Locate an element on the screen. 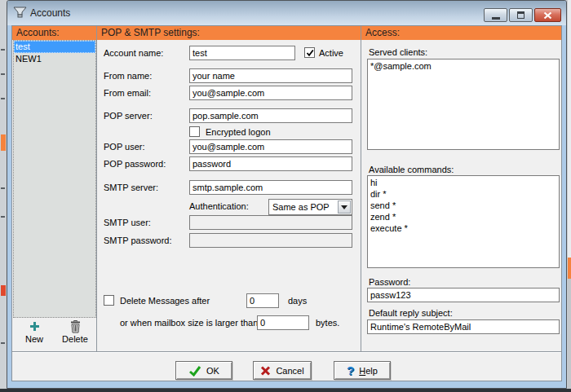 The width and height of the screenshot is (571, 392). pop-user-label: POP user: is located at coordinates (124, 147).